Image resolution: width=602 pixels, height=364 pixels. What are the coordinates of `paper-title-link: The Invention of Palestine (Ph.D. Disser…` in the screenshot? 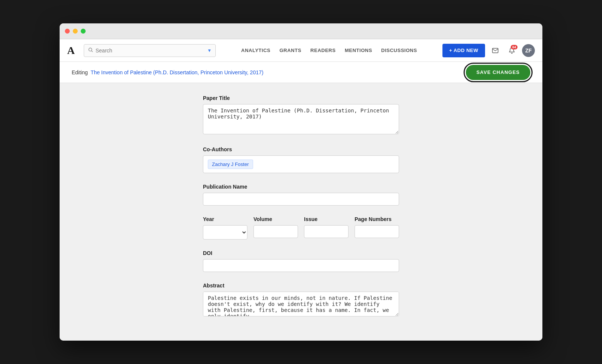 It's located at (177, 72).